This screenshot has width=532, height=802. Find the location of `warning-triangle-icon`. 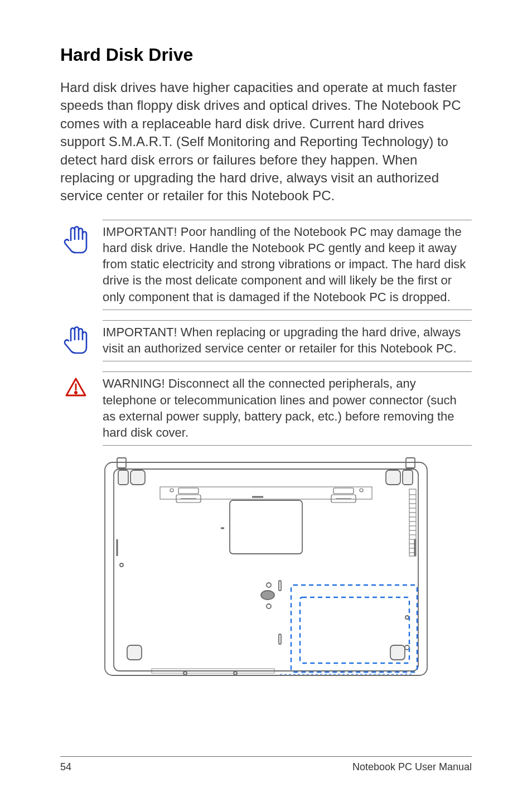

warning-triangle-icon is located at coordinates (76, 388).